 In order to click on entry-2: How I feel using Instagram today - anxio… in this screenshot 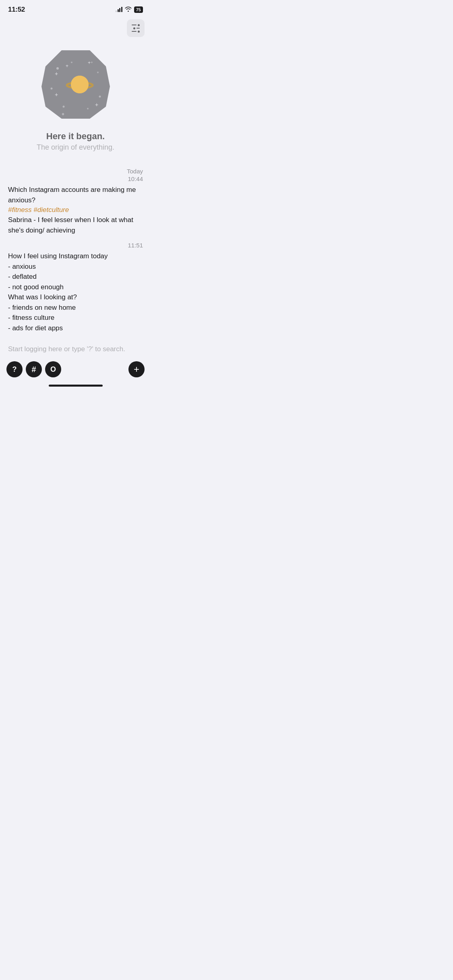, I will do `click(76, 292)`.